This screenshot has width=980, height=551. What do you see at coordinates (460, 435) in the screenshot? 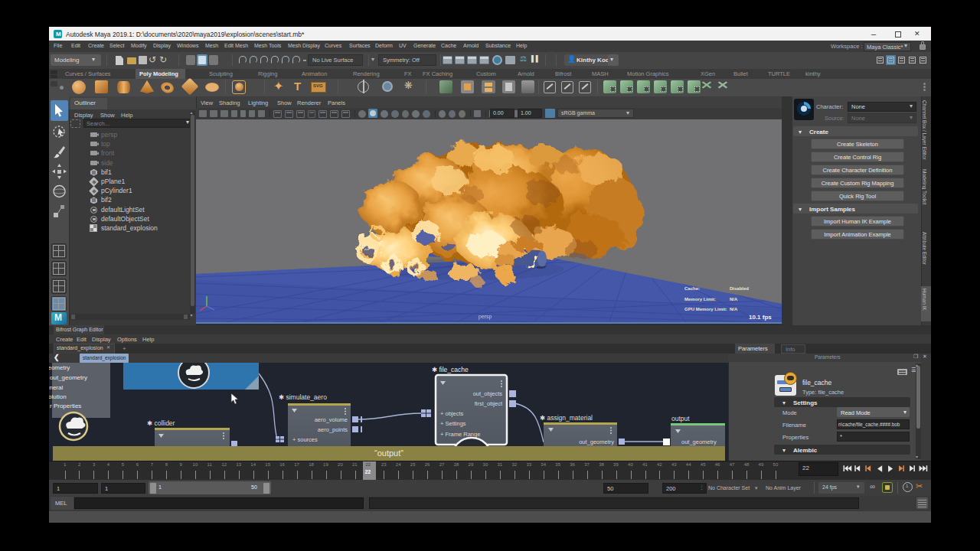
I see `svg-text: + Frame Range` at bounding box center [460, 435].